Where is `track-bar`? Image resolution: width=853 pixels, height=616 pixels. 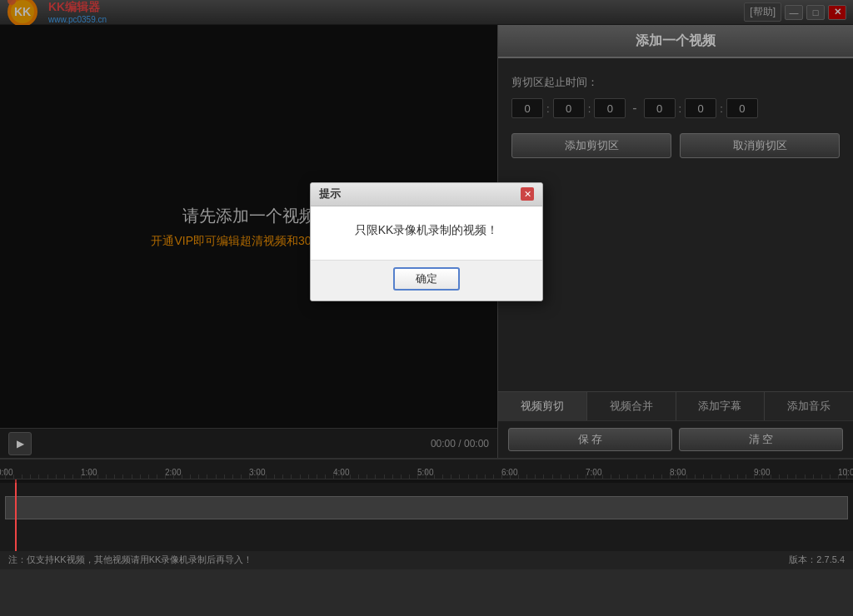 track-bar is located at coordinates (426, 508).